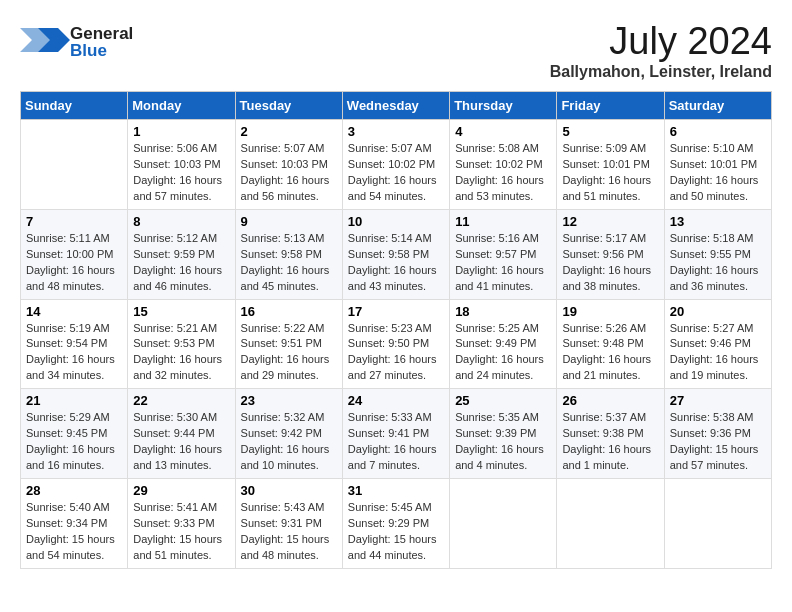 This screenshot has height=612, width=792. I want to click on day-number: 25, so click(503, 400).